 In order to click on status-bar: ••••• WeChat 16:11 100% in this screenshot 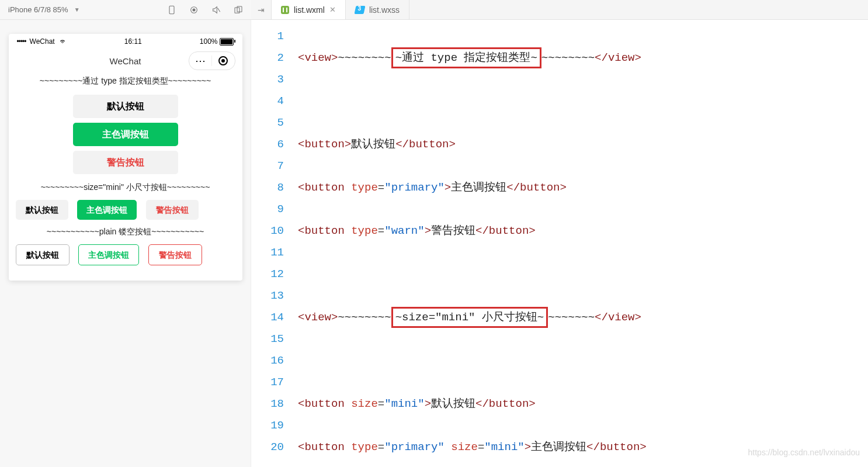, I will do `click(126, 41)`.